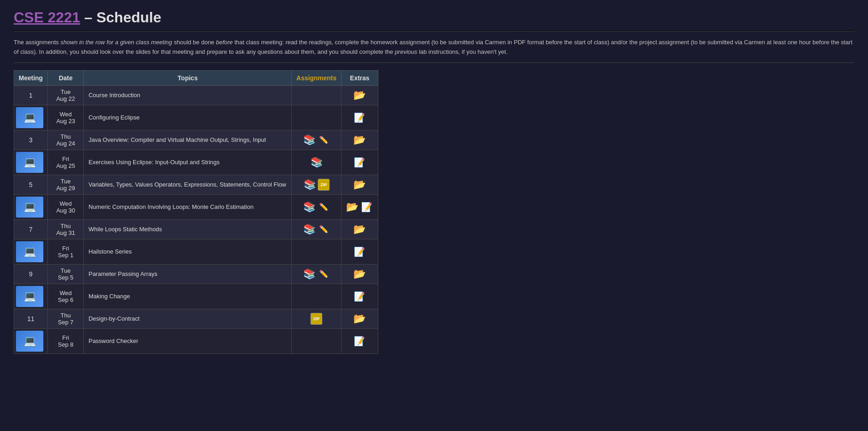 The height and width of the screenshot is (431, 868). What do you see at coordinates (188, 252) in the screenshot?
I see `topic-cell: Hailstone Series` at bounding box center [188, 252].